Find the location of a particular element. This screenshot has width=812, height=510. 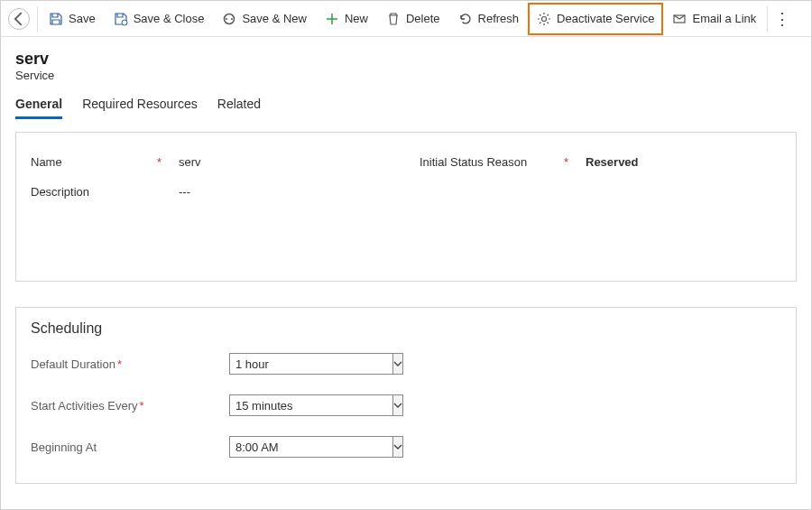

refresh-button: Refresh is located at coordinates (489, 19).